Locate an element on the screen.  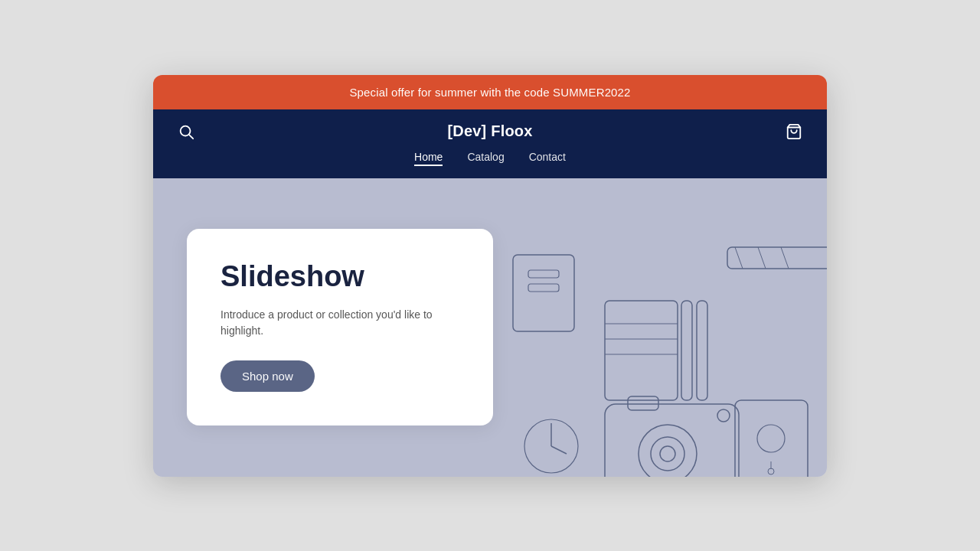
header: [Dev] Floox Home Catalog Contact is located at coordinates (490, 144).